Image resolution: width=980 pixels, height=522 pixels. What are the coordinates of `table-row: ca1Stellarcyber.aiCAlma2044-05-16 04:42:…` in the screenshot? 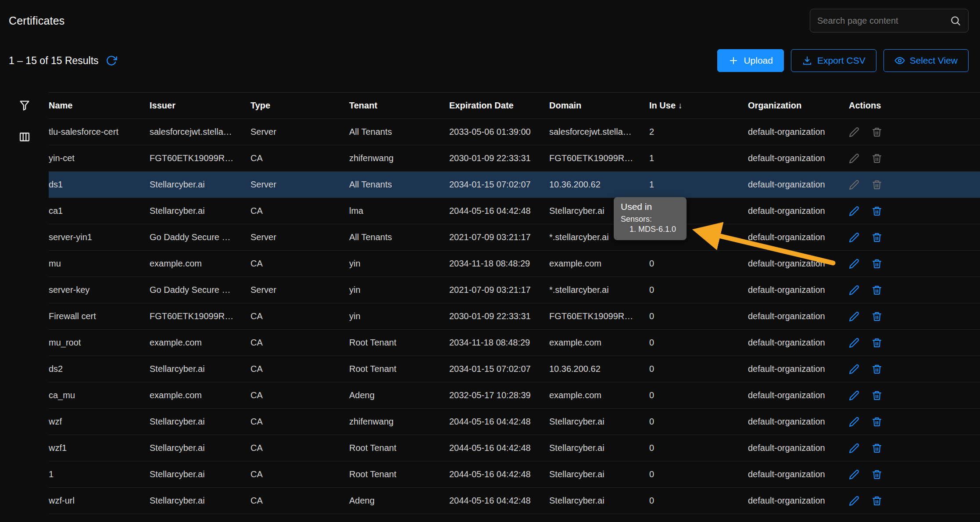 It's located at (514, 211).